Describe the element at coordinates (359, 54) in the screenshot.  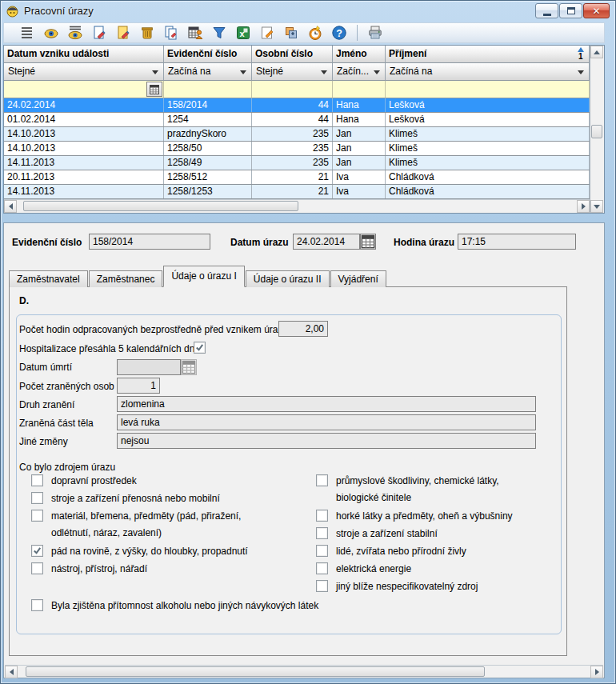
I see `column-header-4: Jméno` at that location.